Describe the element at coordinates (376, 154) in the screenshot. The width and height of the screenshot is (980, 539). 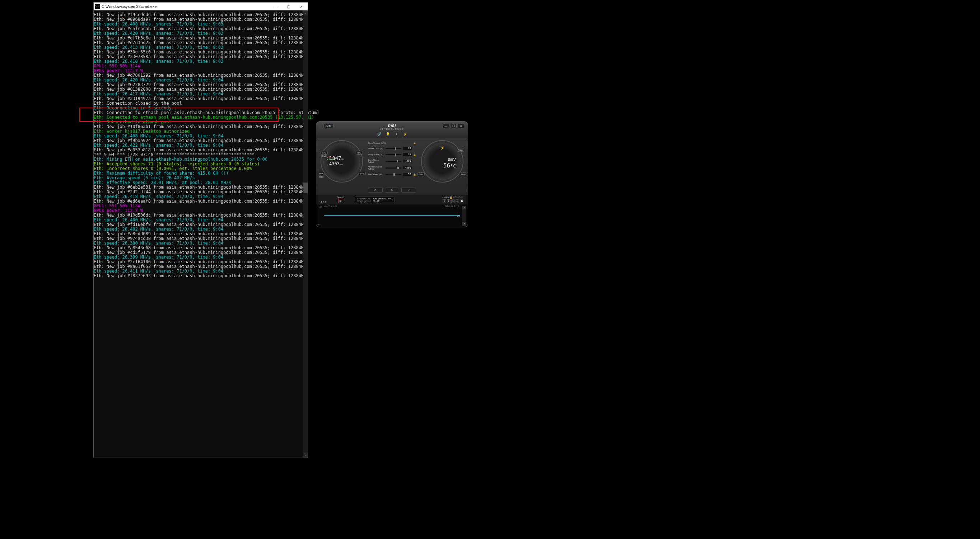
I see `slider-label: Temp. Limit (°C)` at that location.